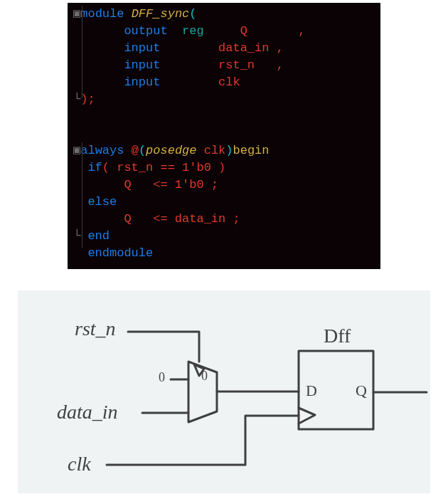  What do you see at coordinates (224, 202) in the screenshot?
I see `code-line-12: else` at bounding box center [224, 202].